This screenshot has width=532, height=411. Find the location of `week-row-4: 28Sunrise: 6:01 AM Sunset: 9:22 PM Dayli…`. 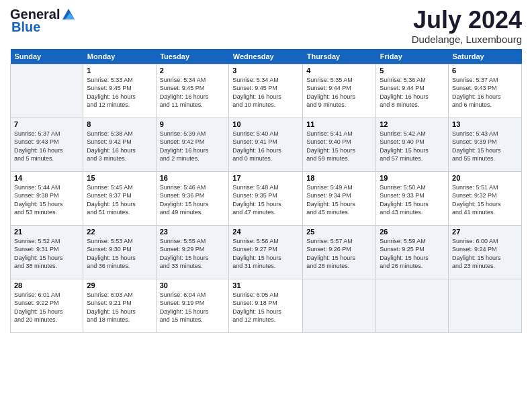

week-row-4: 28Sunrise: 6:01 AM Sunset: 9:22 PM Dayli… is located at coordinates (266, 306).